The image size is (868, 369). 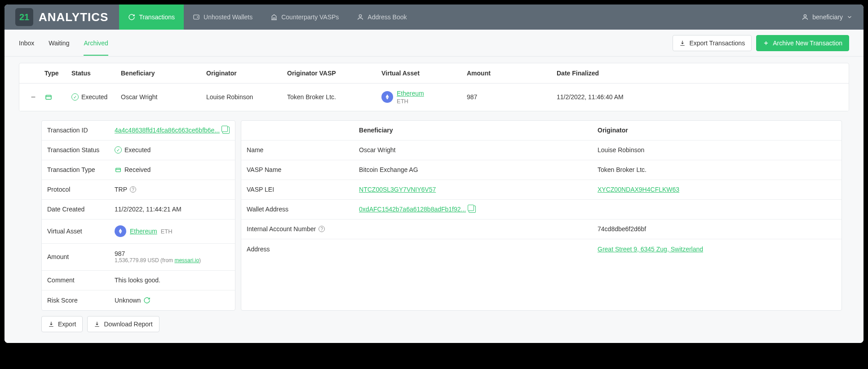 What do you see at coordinates (717, 150) in the screenshot?
I see `originator-name: Louise Robinson` at bounding box center [717, 150].